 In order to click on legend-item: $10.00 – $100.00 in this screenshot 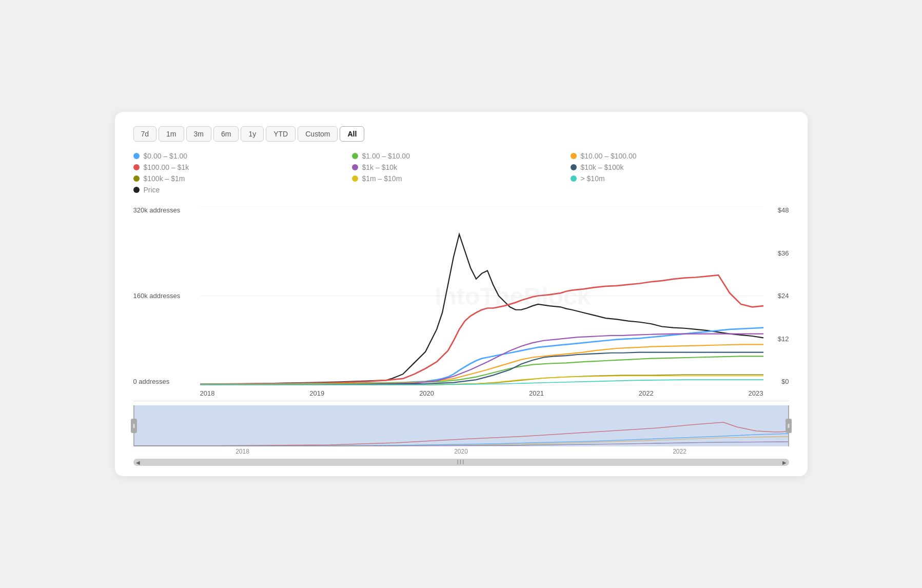, I will do `click(680, 156)`.